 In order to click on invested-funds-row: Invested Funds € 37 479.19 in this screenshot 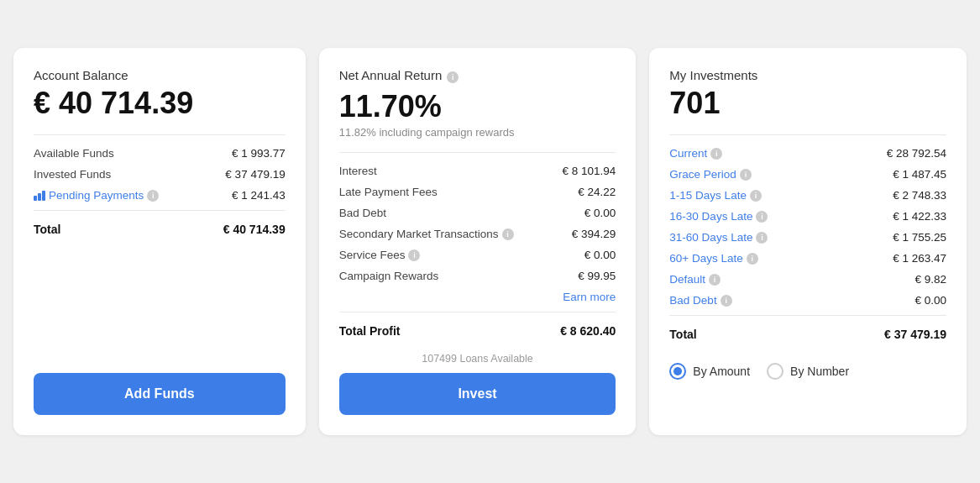, I will do `click(160, 175)`.